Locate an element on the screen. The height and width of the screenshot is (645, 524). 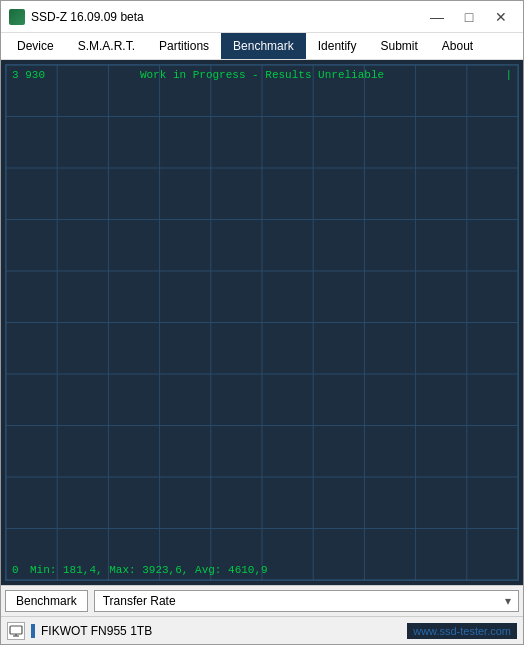
menu-device: Device is located at coordinates (36, 46).